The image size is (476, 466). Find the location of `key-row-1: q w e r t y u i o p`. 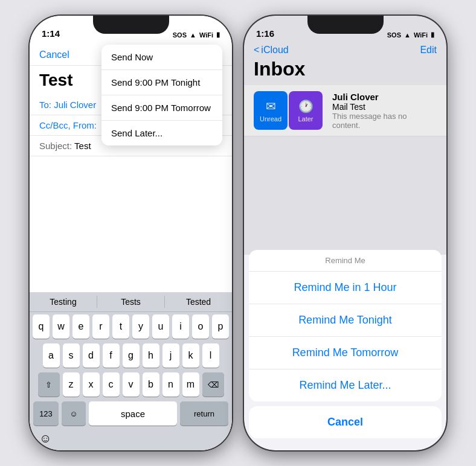

key-row-1: q w e r t y u i o p is located at coordinates (130, 327).